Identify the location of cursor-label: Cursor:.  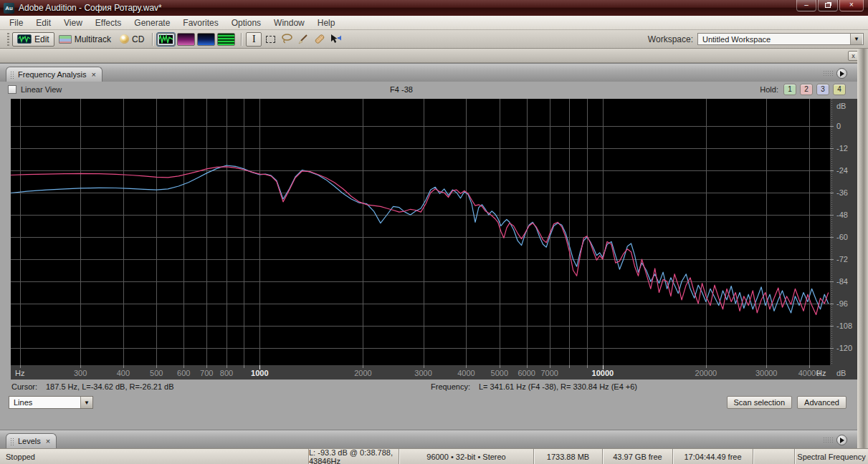
(24, 387).